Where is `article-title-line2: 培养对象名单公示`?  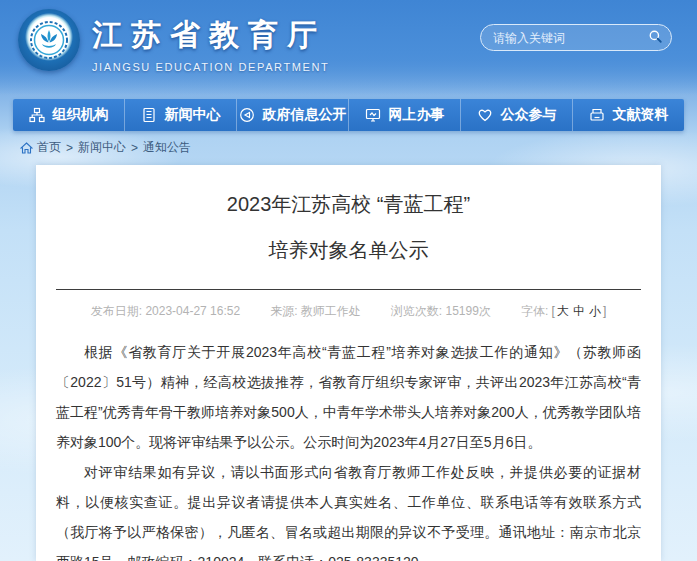 article-title-line2: 培养对象名单公示 is located at coordinates (348, 250).